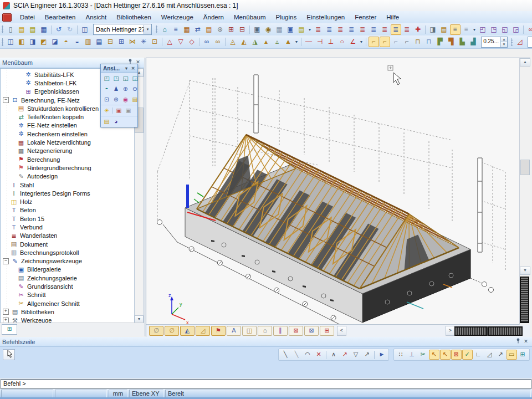 The width and height of the screenshot is (532, 399). What do you see at coordinates (7, 18) in the screenshot?
I see `mdi-child-icon` at bounding box center [7, 18].